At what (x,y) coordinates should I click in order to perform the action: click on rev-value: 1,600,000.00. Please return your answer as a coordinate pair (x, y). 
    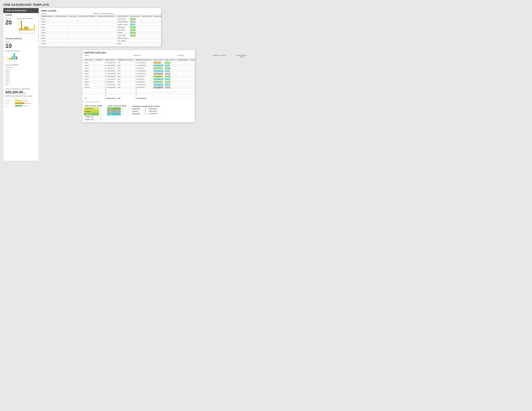
    Looking at the image, I should click on (154, 109).